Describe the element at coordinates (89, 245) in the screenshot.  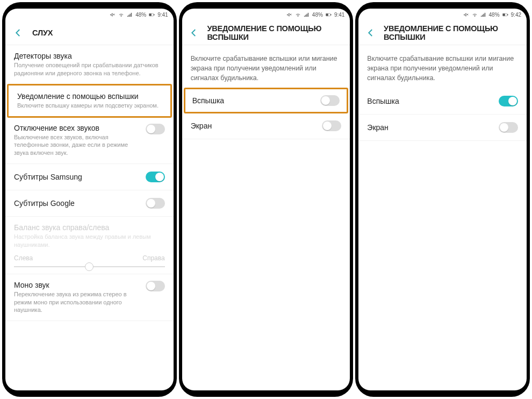
I see `item-sound-balance: Баланс звука справа/слева Настройка бала…` at that location.